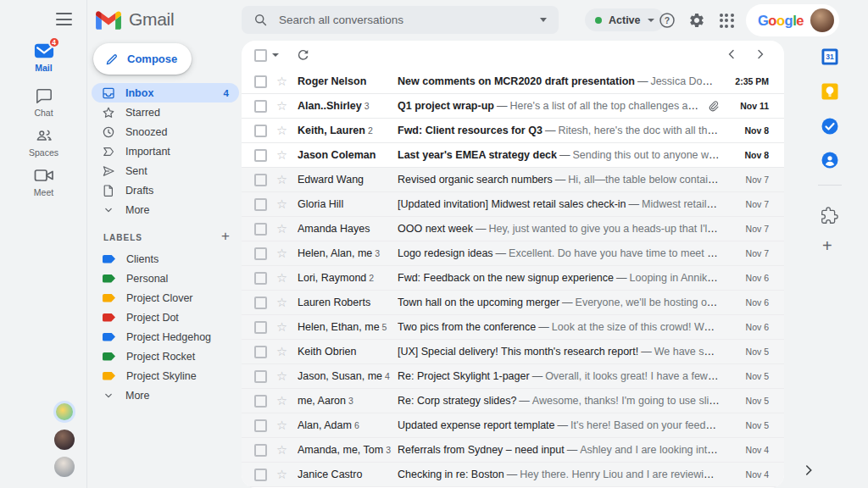 The image size is (868, 488). Describe the element at coordinates (513, 107) in the screenshot. I see `email-row: ☆Alan..Shirley3Q1 project wrap-up—Here's…` at that location.